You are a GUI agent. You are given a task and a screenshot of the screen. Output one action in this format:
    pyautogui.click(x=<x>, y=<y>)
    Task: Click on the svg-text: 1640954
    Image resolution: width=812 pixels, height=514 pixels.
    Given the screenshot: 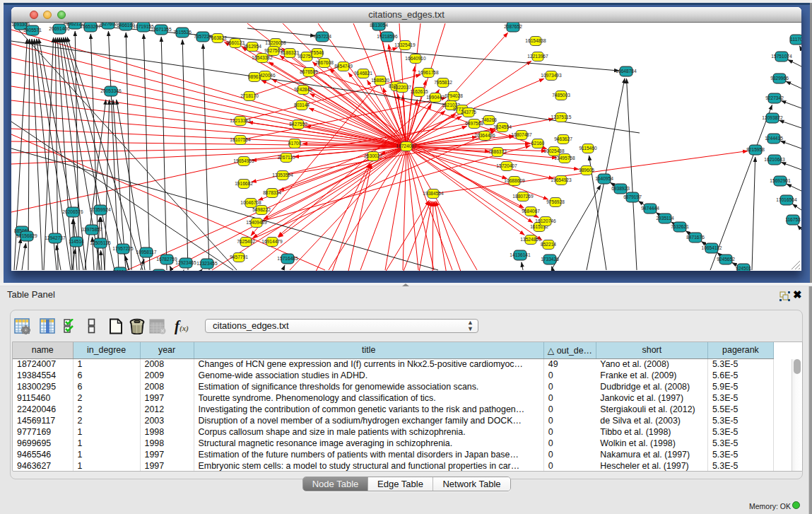 What is the action you would take?
    pyautogui.click(x=604, y=178)
    